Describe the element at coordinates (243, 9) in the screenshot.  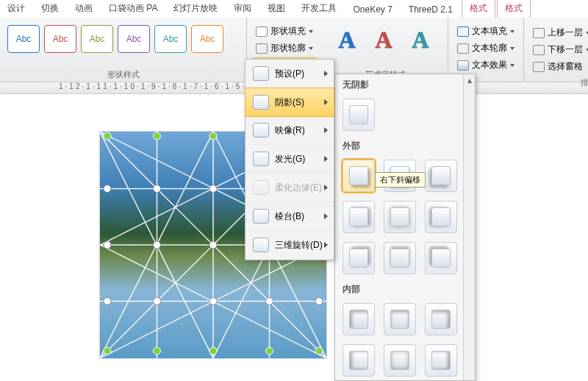
I see `tab-review: 审阅` at that location.